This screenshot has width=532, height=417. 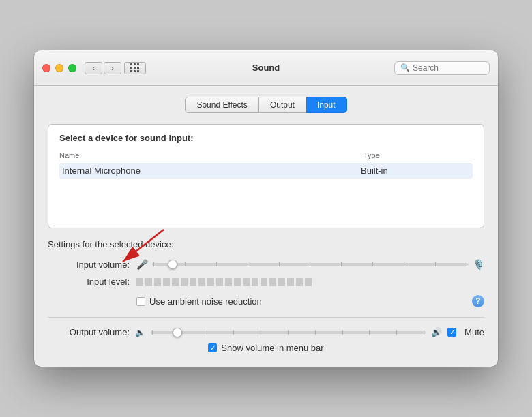 I want to click on tab-input: Input, so click(x=327, y=105).